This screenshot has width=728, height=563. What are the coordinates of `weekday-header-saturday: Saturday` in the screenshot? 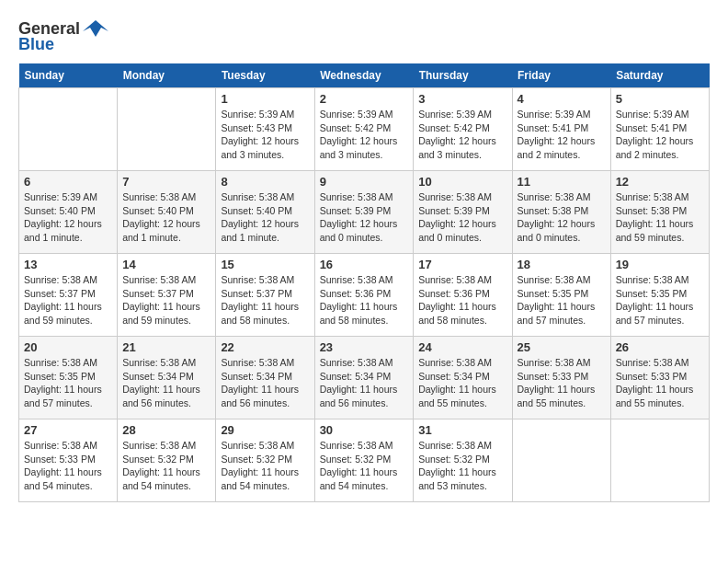 It's located at (660, 75).